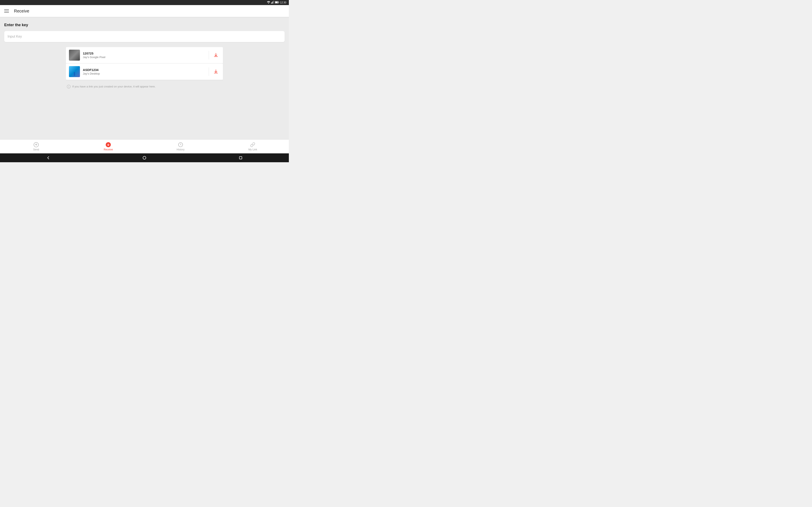 The height and width of the screenshot is (507, 812). What do you see at coordinates (108, 145) in the screenshot?
I see `receive-icon` at bounding box center [108, 145].